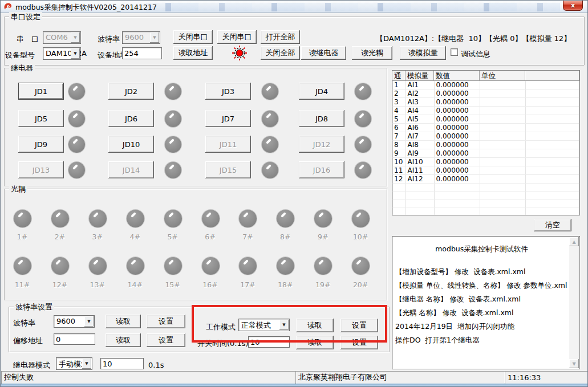 This screenshot has width=588, height=387. What do you see at coordinates (294, 7) in the screenshot?
I see `title-bar: modbus采集控制卡软件V0205_20141217 x` at bounding box center [294, 7].